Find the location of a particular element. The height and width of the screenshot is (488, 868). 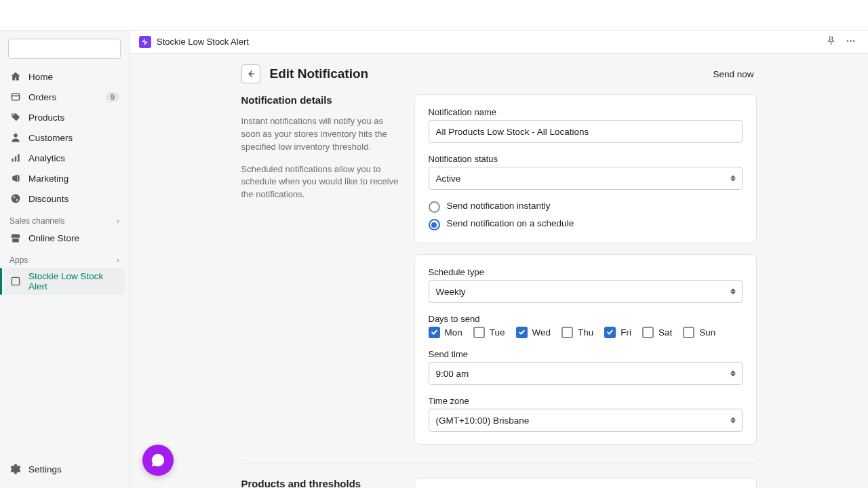

sidebar-item-label: Marketing is located at coordinates (74, 179).